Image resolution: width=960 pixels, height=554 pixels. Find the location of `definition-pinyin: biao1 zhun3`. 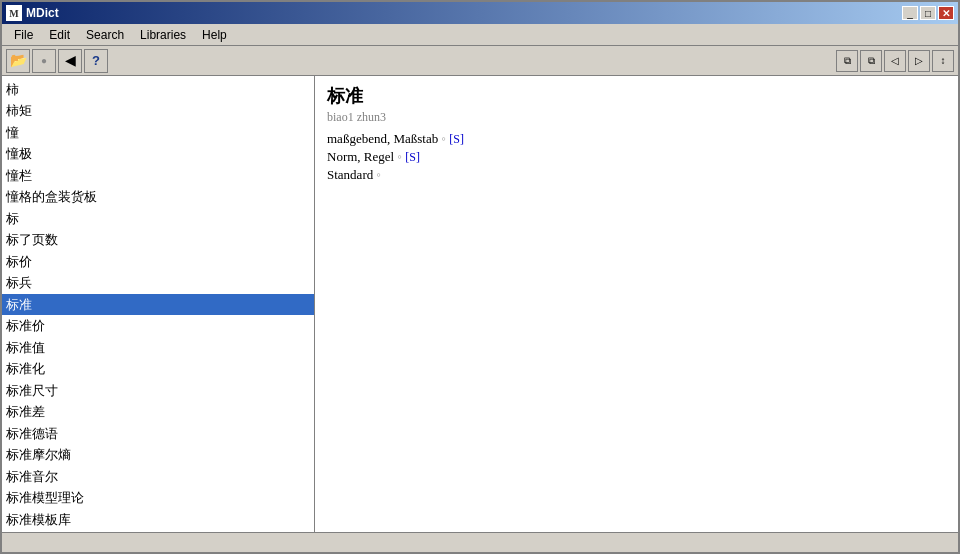

definition-pinyin: biao1 zhun3 is located at coordinates (636, 118).